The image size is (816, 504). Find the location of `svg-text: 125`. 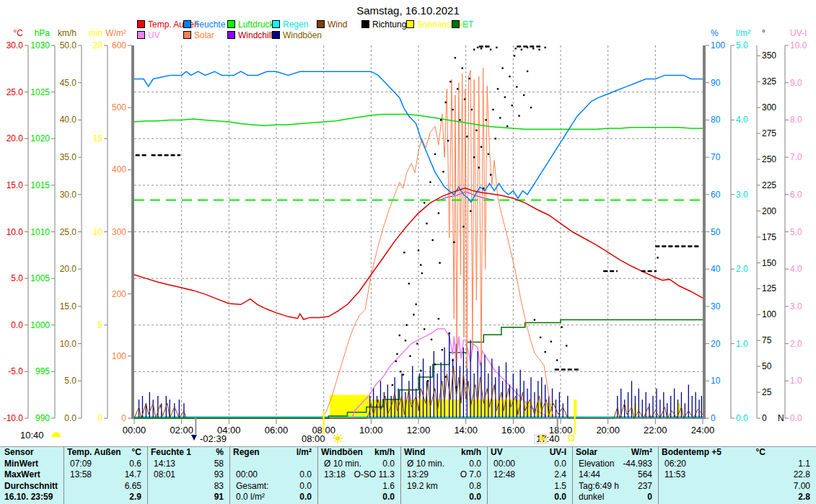

svg-text: 125 is located at coordinates (769, 288).